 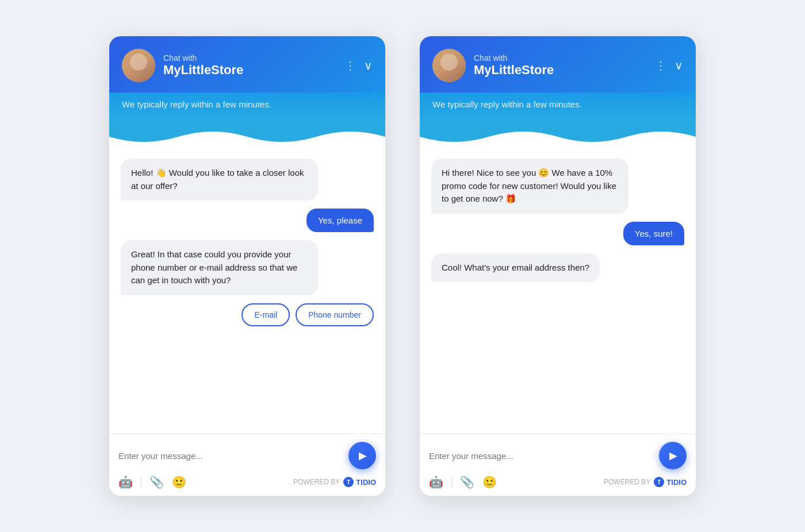 I want to click on chat-header-top-left: Chat with MyLittleStore ⋮ ∨, so click(x=247, y=64).